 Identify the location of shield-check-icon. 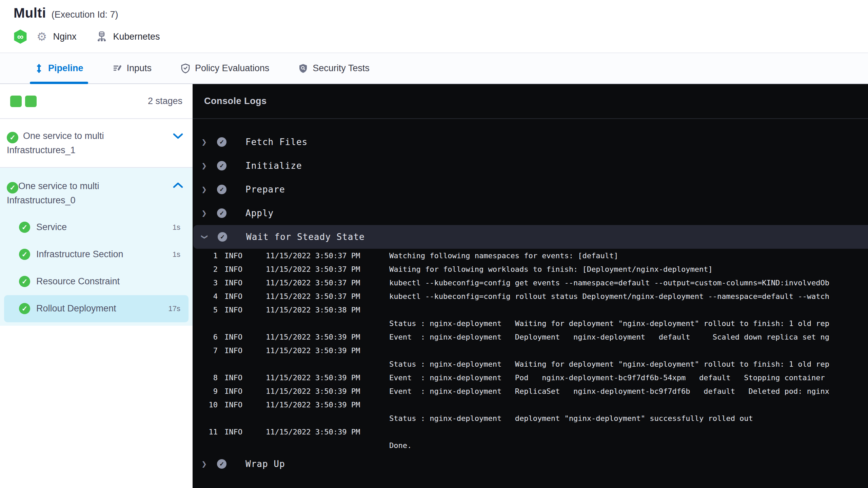
(185, 68).